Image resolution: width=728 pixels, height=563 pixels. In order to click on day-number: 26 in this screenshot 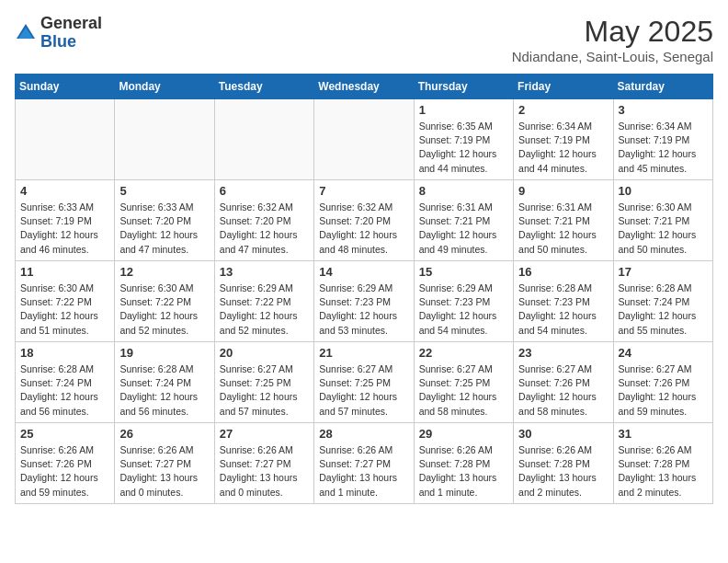, I will do `click(164, 434)`.